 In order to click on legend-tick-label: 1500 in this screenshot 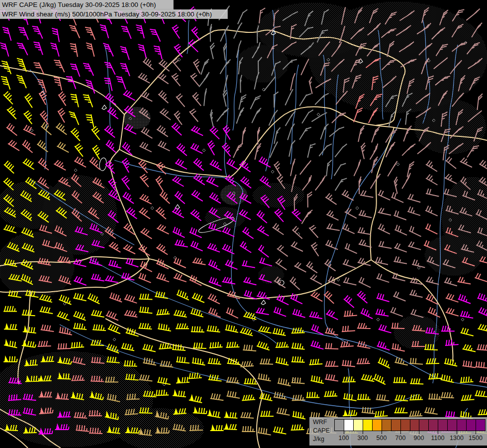, I will do `click(476, 438)`.